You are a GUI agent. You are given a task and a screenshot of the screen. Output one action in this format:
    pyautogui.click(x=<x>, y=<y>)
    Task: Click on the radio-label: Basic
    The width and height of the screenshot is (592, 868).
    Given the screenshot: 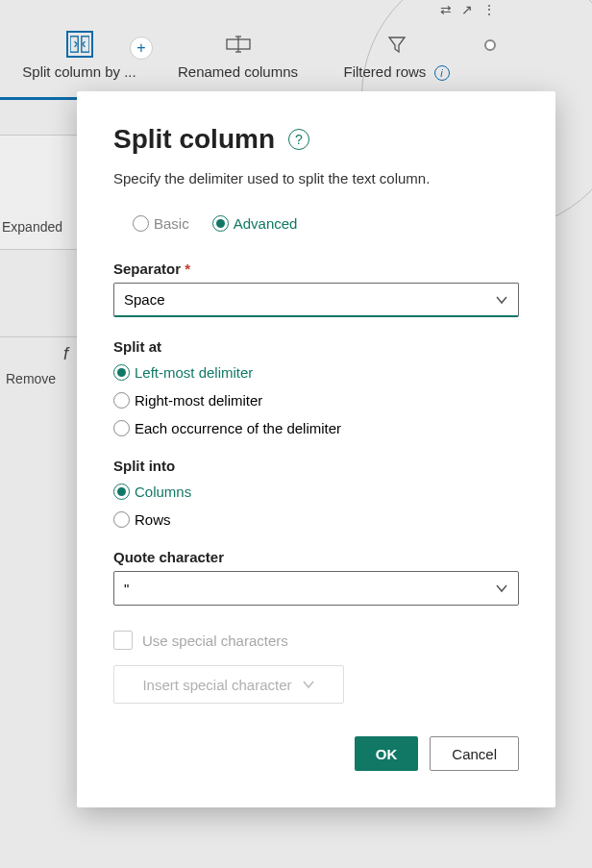 What is the action you would take?
    pyautogui.click(x=171, y=223)
    